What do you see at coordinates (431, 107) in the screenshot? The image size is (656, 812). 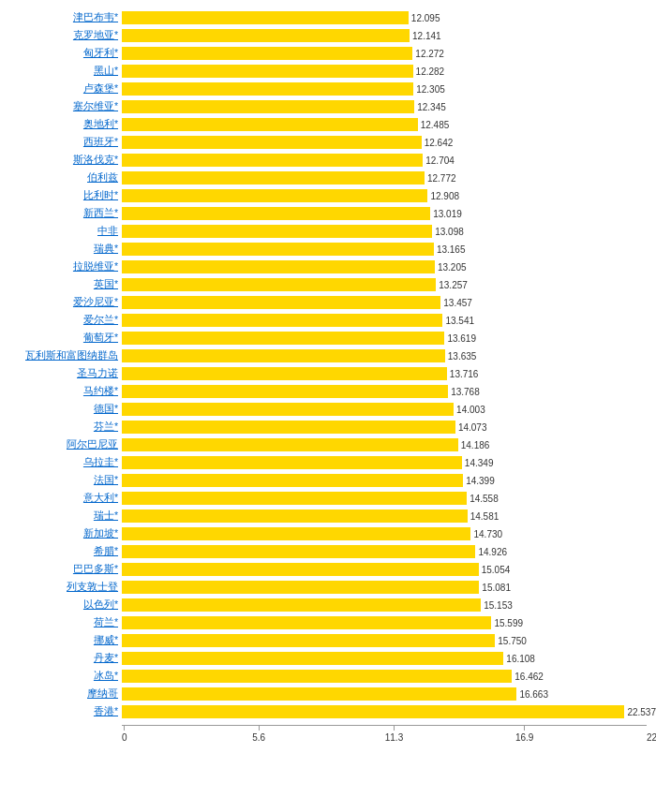 I see `bar-value-label: 12.345` at bounding box center [431, 107].